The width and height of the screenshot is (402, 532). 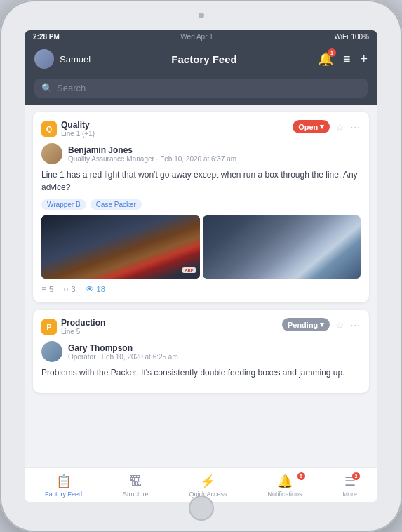 I want to click on search-bar: 🔍, so click(x=201, y=90).